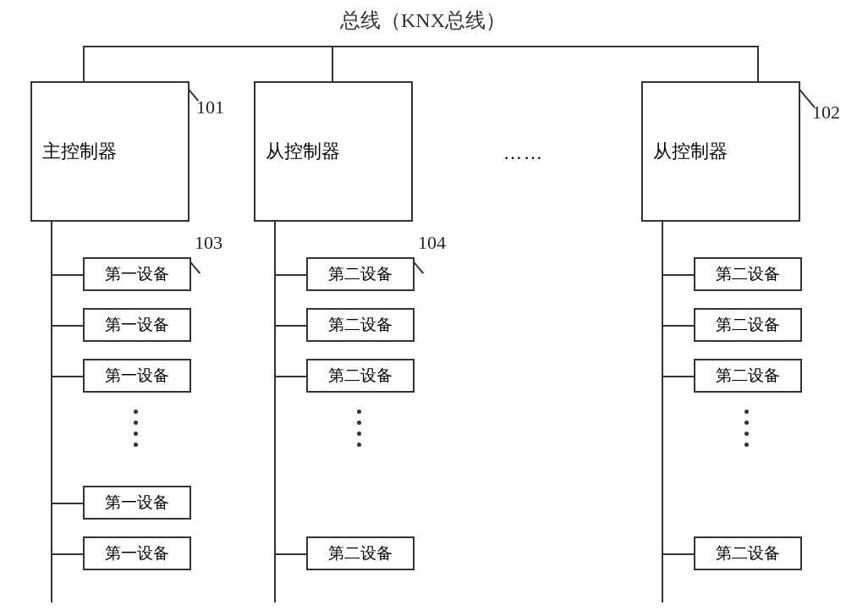 Image resolution: width=846 pixels, height=616 pixels. I want to click on hconn-c1-d4, so click(67, 503).